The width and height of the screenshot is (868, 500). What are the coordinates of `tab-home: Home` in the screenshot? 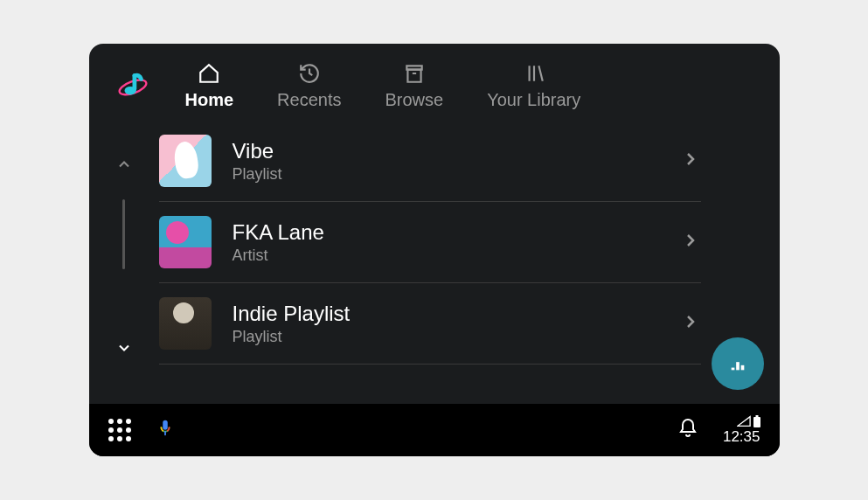 It's located at (210, 86).